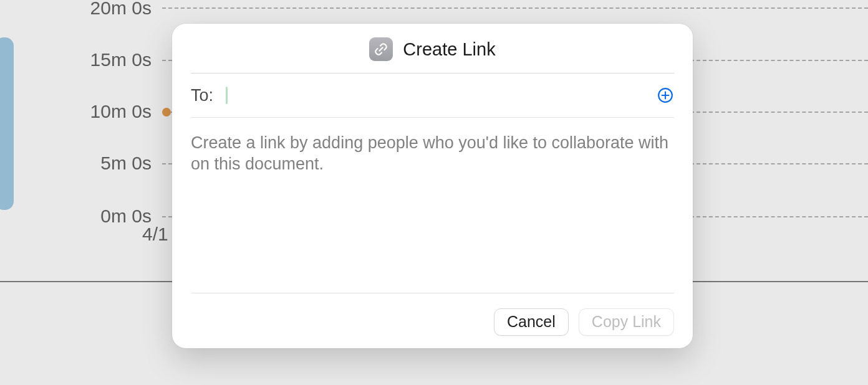  What do you see at coordinates (433, 314) in the screenshot?
I see `dialog-footer: Cancel Copy Link` at bounding box center [433, 314].